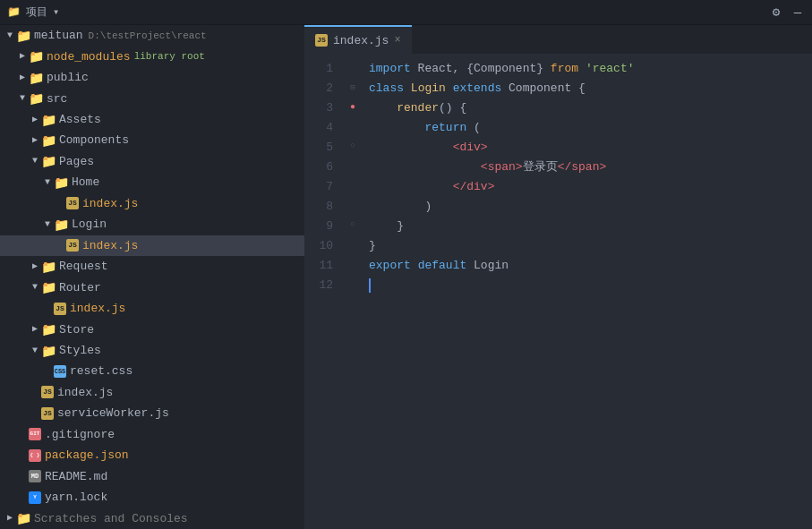 The width and height of the screenshot is (812, 529). Describe the element at coordinates (152, 120) in the screenshot. I see `sidebar-item-assets: 📁 Assets` at that location.